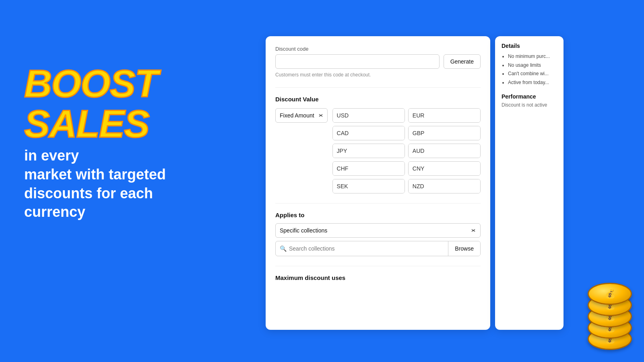  Describe the element at coordinates (444, 133) in the screenshot. I see `currency-field-gbp: ×` at that location.